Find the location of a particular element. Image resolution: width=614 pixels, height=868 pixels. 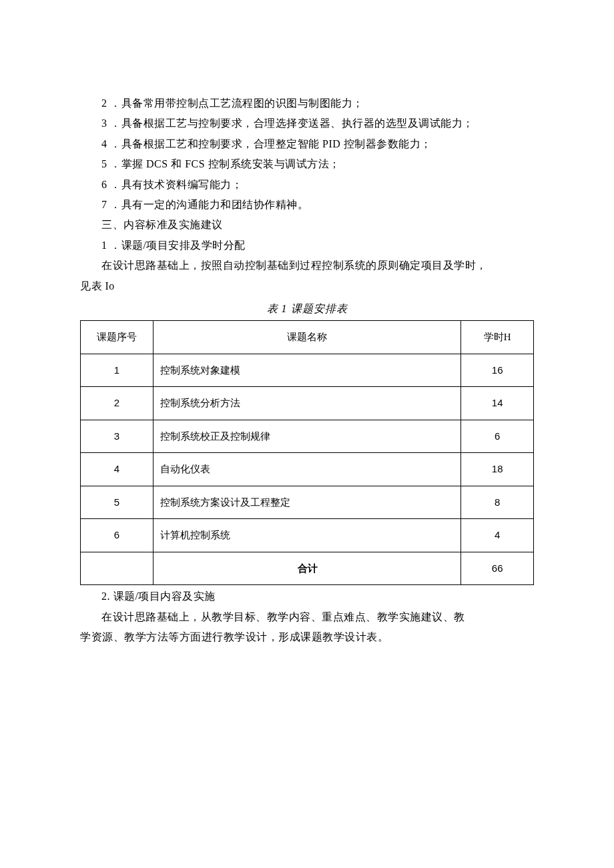

section-3-item-1: 1 ．课题/项目安排及学时分配 is located at coordinates (307, 246).